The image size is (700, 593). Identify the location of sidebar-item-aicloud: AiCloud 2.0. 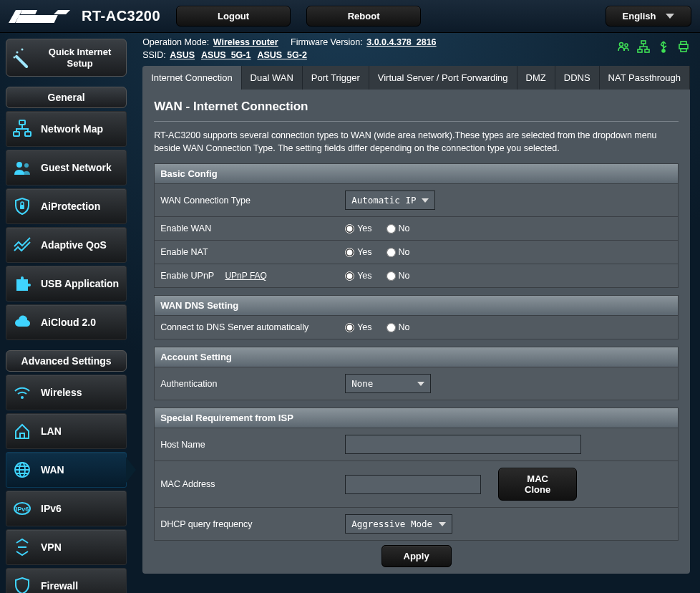
(66, 322).